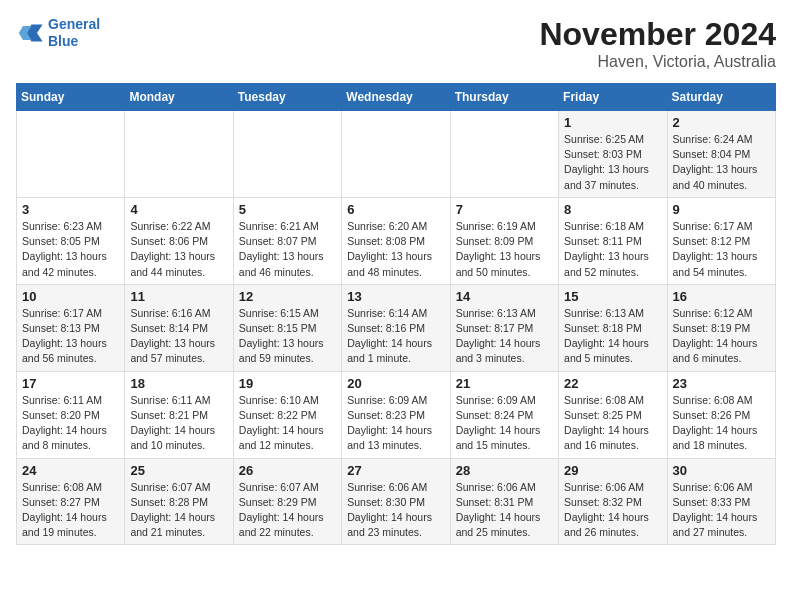 This screenshot has width=792, height=612. I want to click on day-cell-22: 22Sunrise: 6:08 AM Sunset: 8:25 PM Dayli…, so click(613, 414).